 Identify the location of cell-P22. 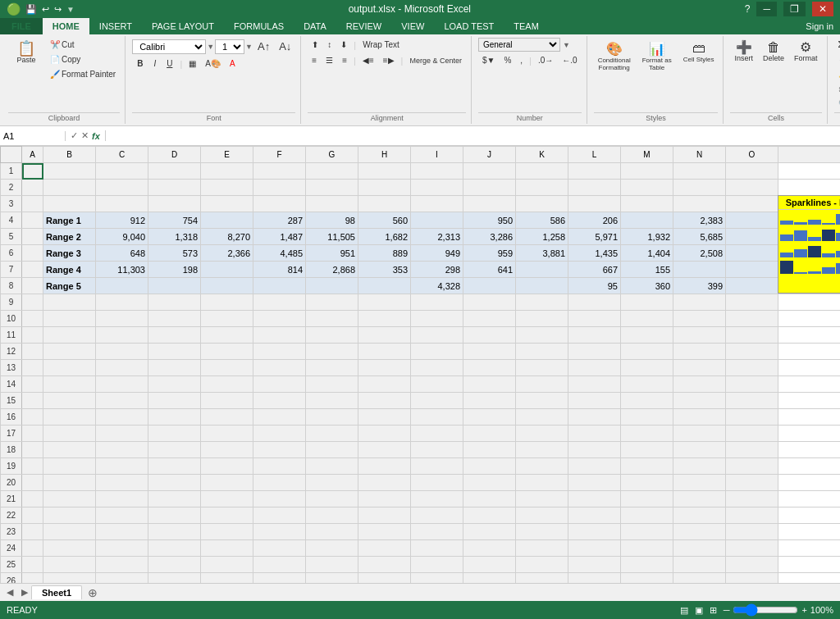
(810, 516).